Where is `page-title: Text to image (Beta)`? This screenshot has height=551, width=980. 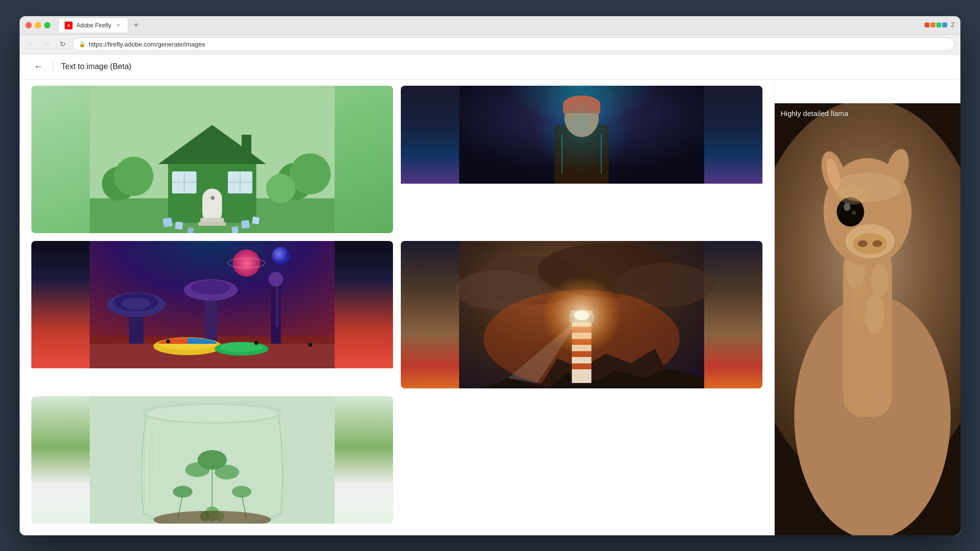
page-title: Text to image (Beta) is located at coordinates (96, 67).